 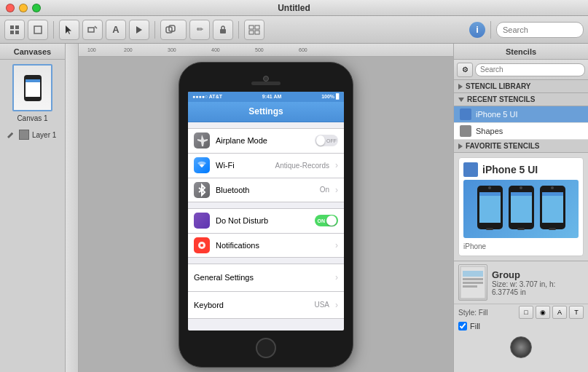 What do you see at coordinates (521, 316) in the screenshot?
I see `properties-section: Group Size: w: 3.707 in, h: 6.37745 in S…` at bounding box center [521, 316].